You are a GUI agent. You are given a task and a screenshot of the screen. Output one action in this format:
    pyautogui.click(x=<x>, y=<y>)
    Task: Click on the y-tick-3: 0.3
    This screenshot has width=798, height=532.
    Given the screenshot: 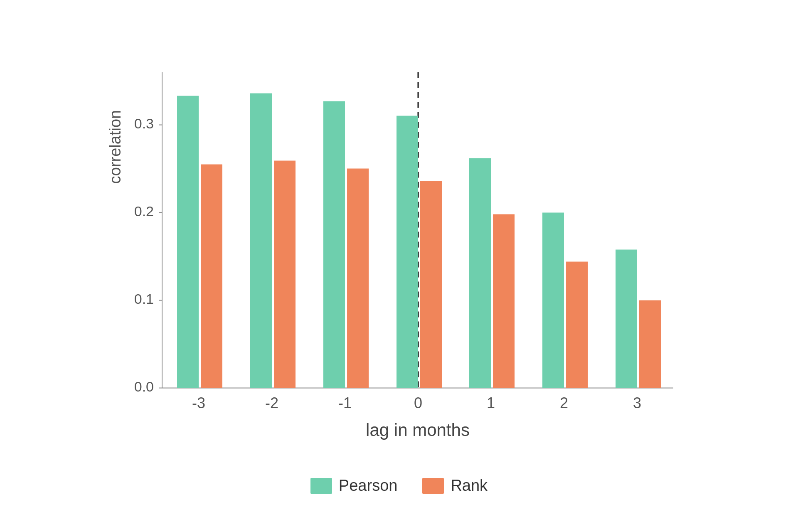 What is the action you would take?
    pyautogui.click(x=144, y=123)
    